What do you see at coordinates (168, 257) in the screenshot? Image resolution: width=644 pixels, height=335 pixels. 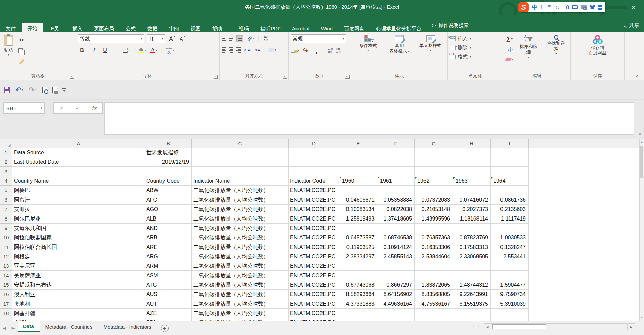 I see `cell-B12: ARG` at bounding box center [168, 257].